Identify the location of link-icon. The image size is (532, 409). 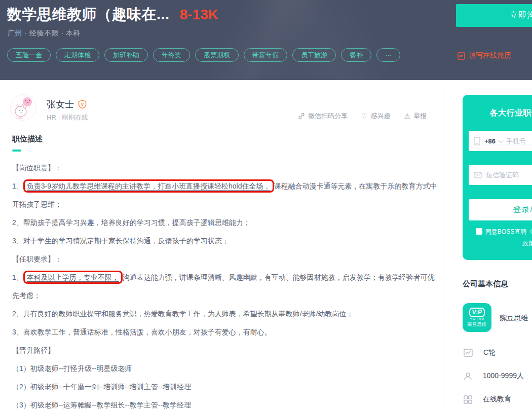
(301, 116).